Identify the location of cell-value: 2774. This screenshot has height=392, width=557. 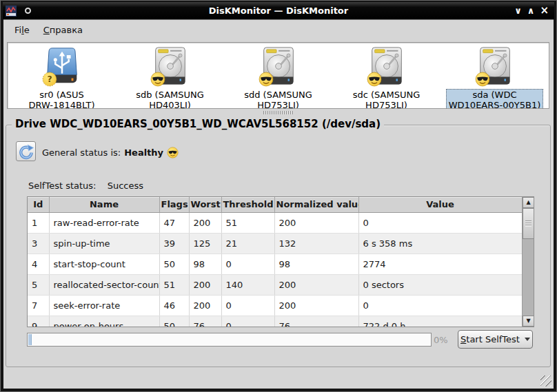
(440, 264).